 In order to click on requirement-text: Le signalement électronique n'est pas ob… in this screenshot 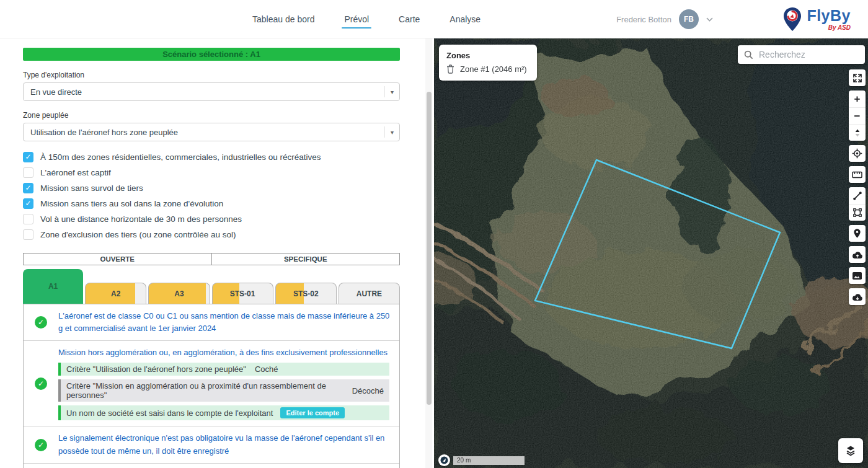, I will do `click(224, 444)`.